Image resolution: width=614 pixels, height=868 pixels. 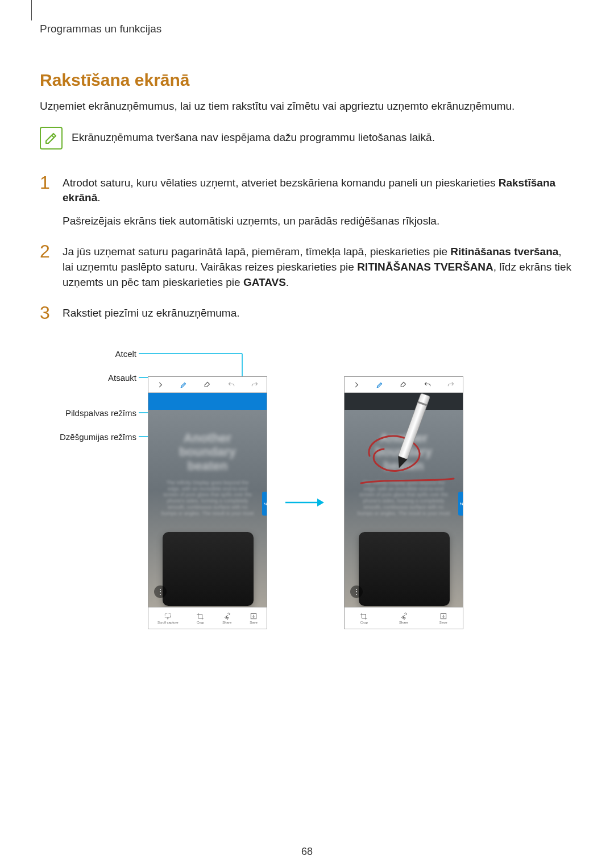 What do you see at coordinates (151, 314) in the screenshot?
I see `step-text: Rakstiet piezīmi uz ekrānuzņēmuma.` at bounding box center [151, 314].